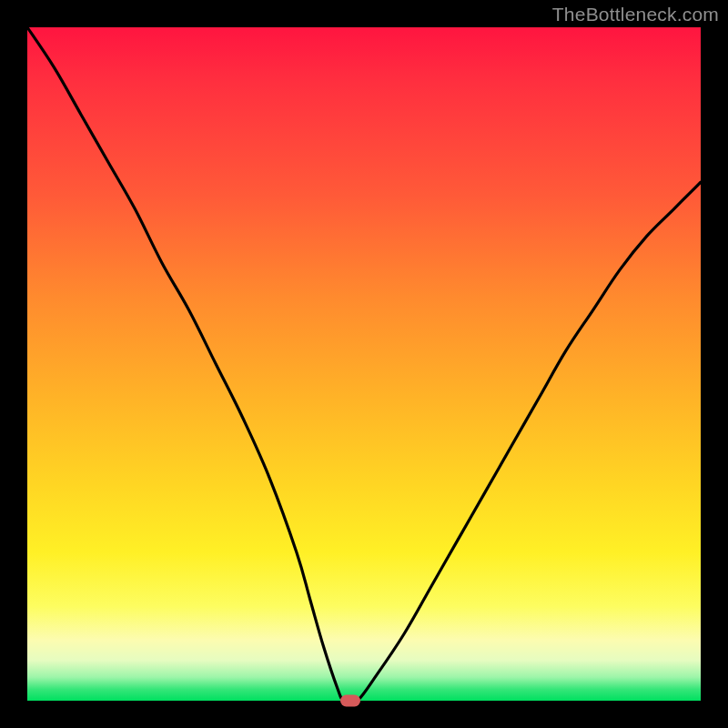 The width and height of the screenshot is (728, 728). I want to click on minimum-marker, so click(350, 701).